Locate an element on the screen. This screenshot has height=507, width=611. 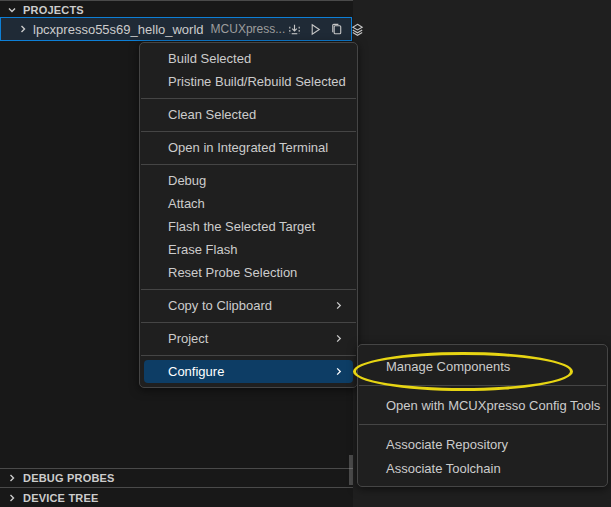
menu-item-associate-repository: Associate Repository is located at coordinates (482, 444).